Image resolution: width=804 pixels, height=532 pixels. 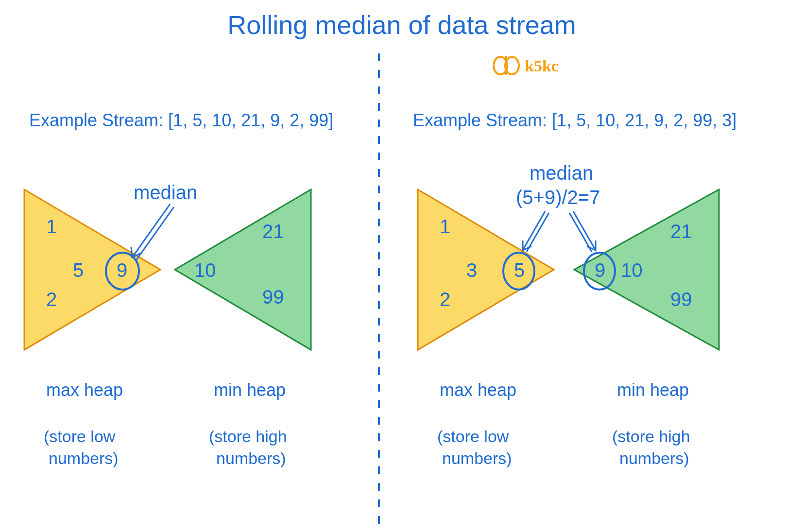 What do you see at coordinates (251, 458) in the screenshot?
I see `left-min-desc2: numbers)` at bounding box center [251, 458].